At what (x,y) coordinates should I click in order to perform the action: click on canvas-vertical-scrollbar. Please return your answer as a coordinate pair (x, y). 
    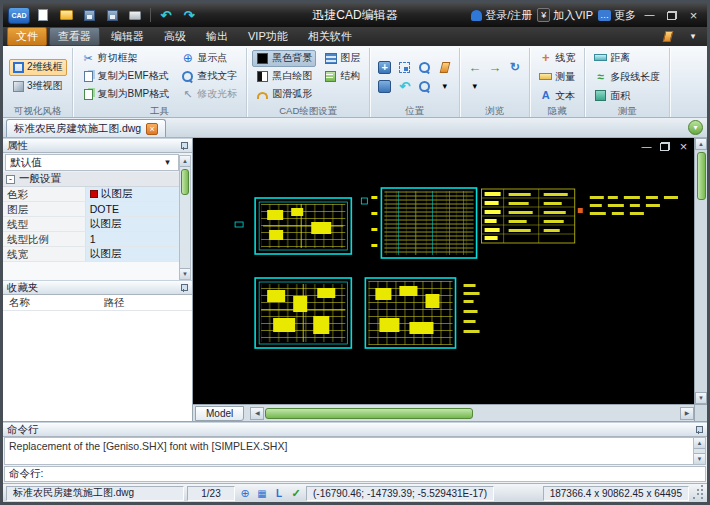
    Looking at the image, I should click on (700, 271).